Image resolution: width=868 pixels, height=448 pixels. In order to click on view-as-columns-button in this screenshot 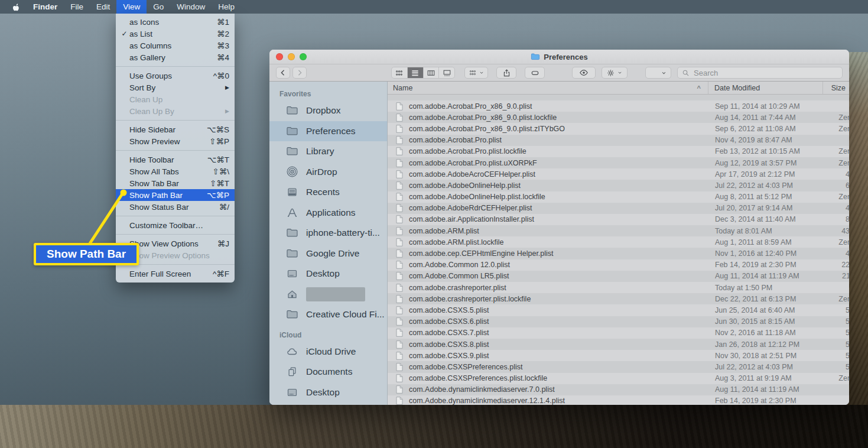, I will do `click(431, 73)`.